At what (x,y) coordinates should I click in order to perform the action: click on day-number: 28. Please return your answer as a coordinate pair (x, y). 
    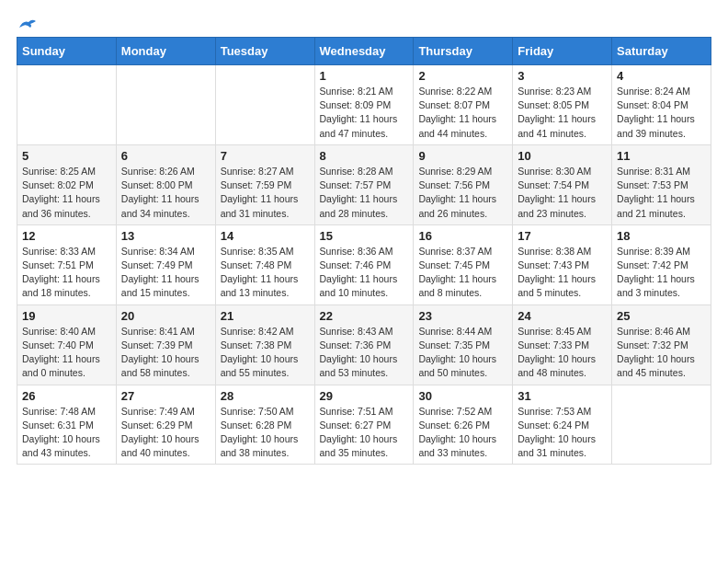
    Looking at the image, I should click on (265, 396).